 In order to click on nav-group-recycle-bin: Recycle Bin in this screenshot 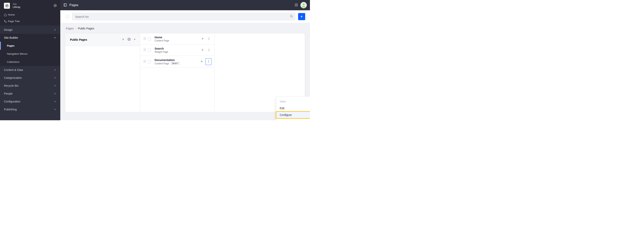, I will do `click(30, 86)`.